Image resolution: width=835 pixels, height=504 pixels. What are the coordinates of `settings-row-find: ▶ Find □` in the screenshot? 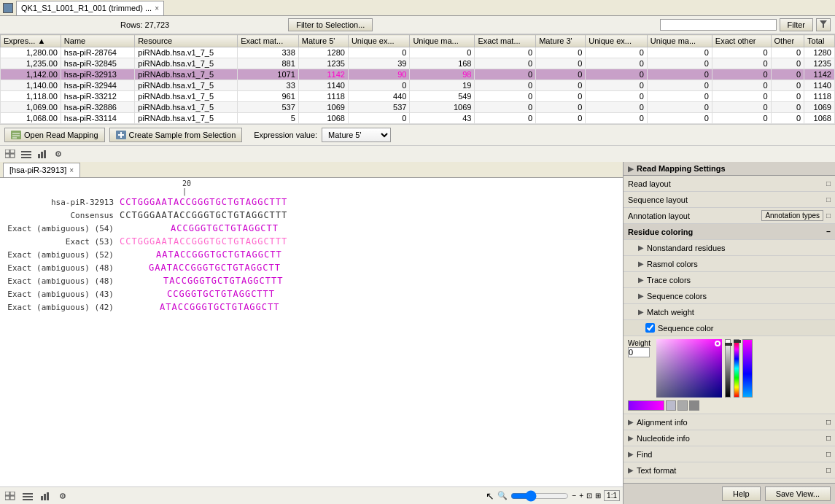 It's located at (729, 454).